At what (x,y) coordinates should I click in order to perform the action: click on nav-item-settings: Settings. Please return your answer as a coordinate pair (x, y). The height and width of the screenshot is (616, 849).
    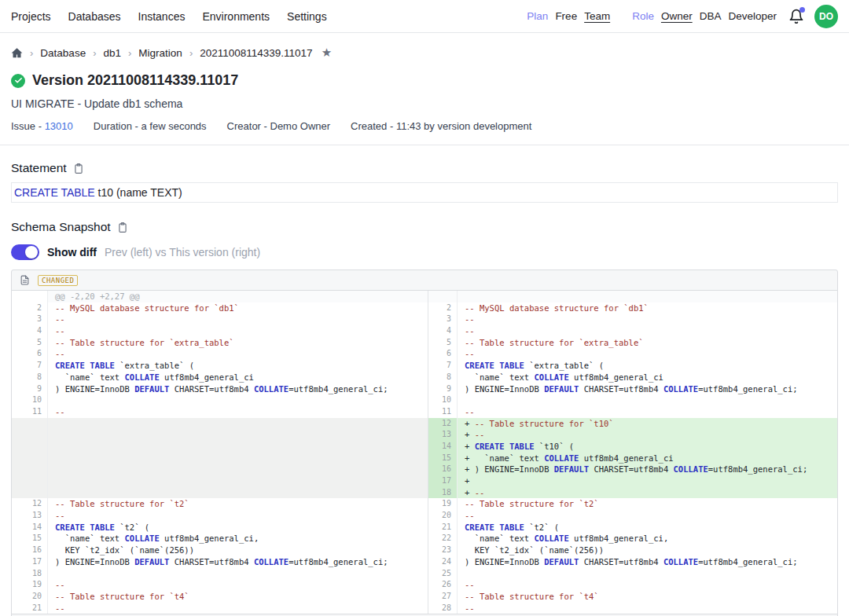
    Looking at the image, I should click on (307, 16).